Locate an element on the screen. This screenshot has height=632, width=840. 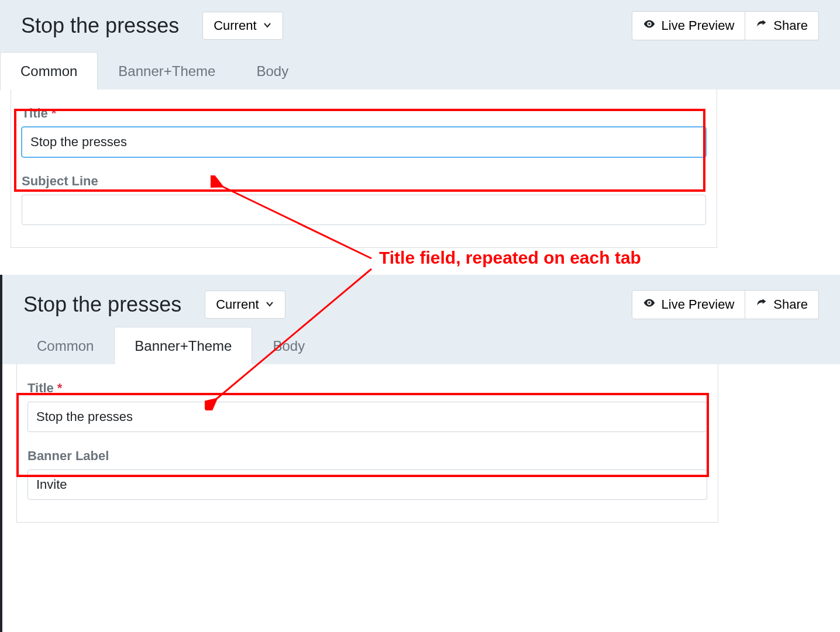
banner-label-field: Banner Label is located at coordinates (367, 474).